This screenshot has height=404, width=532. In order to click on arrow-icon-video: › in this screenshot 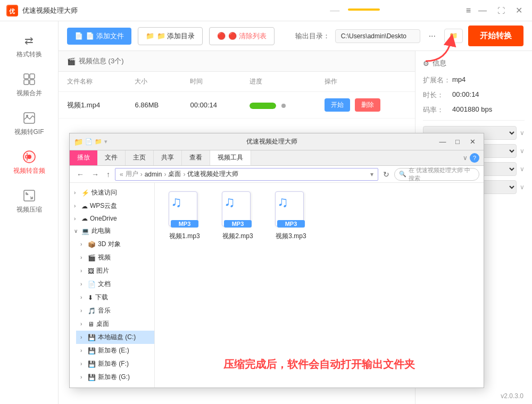, I will do `click(83, 257)`.